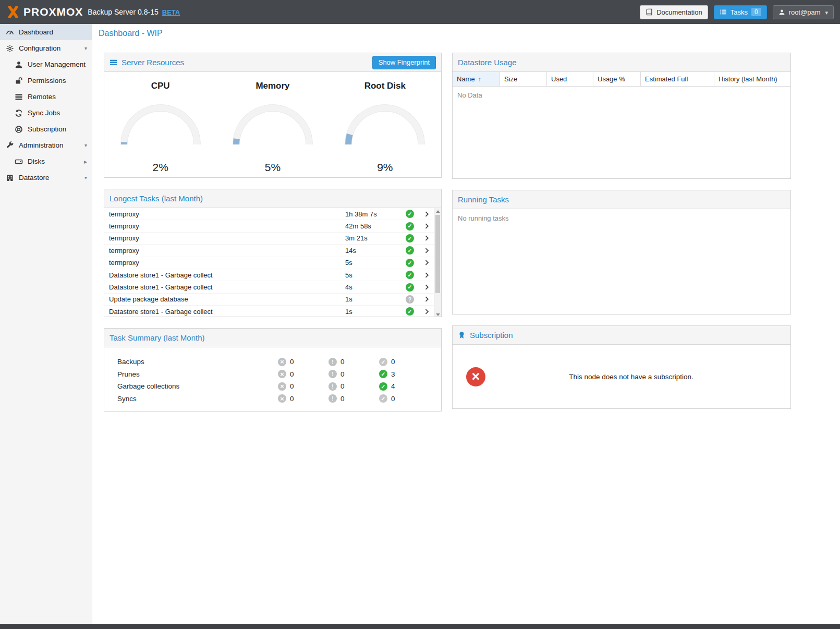  Describe the element at coordinates (171, 13) in the screenshot. I see `beta-link: BETA` at that location.